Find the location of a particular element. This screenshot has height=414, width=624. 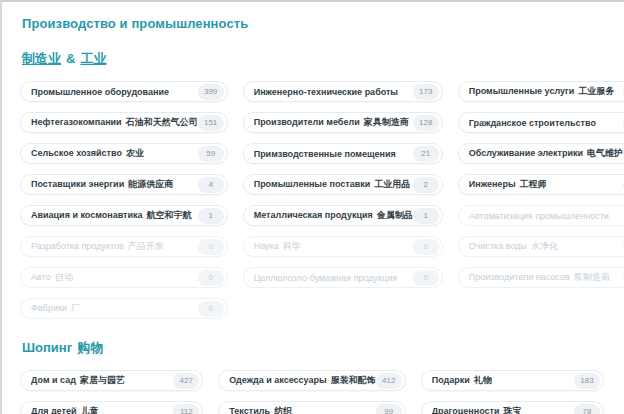

count-badge: 112 is located at coordinates (186, 409).